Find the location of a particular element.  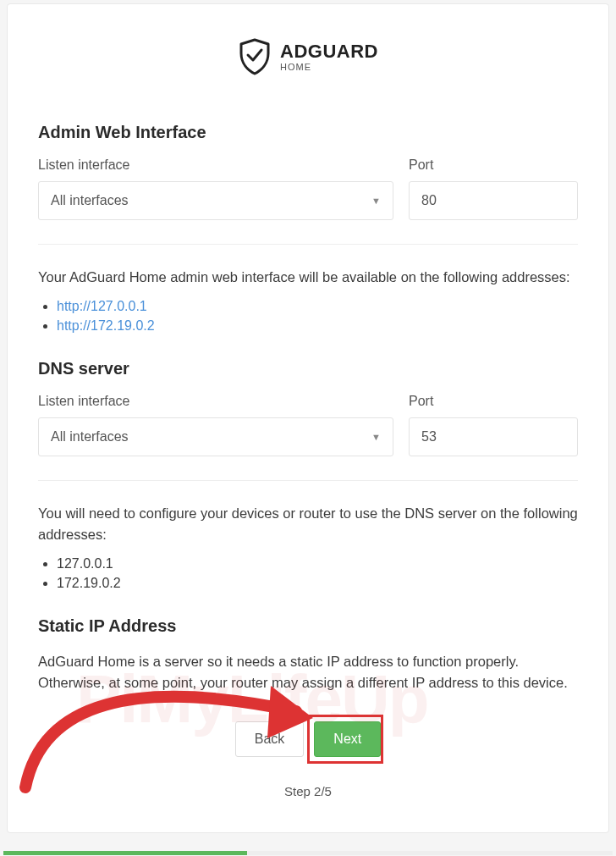

dns-listen-label: Listen interface is located at coordinates (216, 401).